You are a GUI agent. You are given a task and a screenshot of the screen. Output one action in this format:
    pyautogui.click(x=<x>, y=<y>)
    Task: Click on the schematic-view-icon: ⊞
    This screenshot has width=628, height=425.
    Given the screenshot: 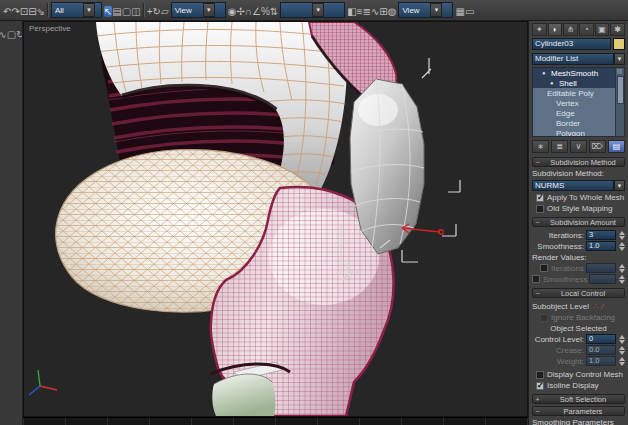 What is the action you would take?
    pyautogui.click(x=383, y=12)
    